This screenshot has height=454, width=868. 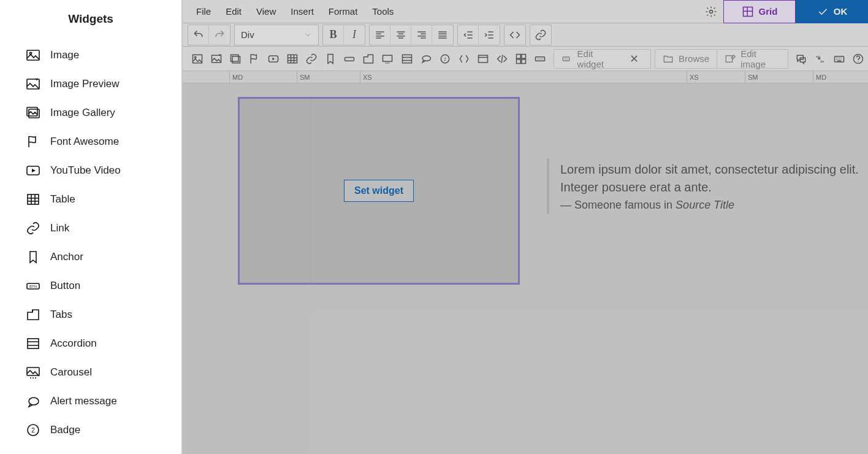 I want to click on widget-item-accordion: Accordion, so click(x=91, y=344).